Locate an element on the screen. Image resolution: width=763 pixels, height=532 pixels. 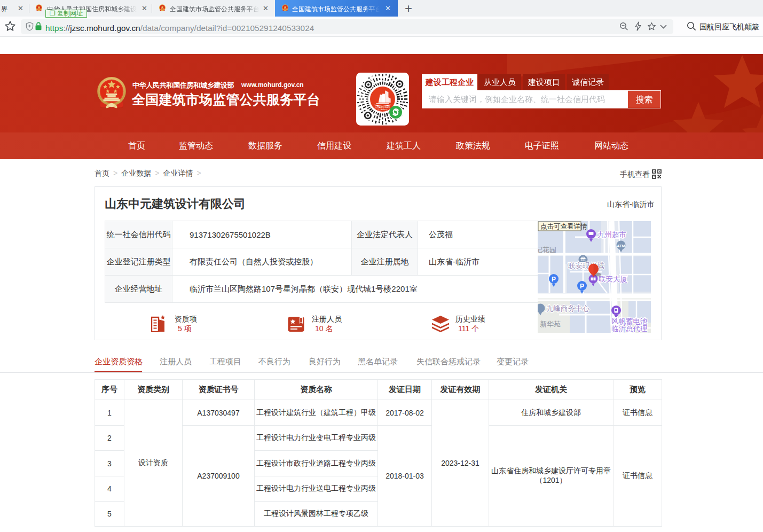
svg-text: 联安大厦 is located at coordinates (613, 279).